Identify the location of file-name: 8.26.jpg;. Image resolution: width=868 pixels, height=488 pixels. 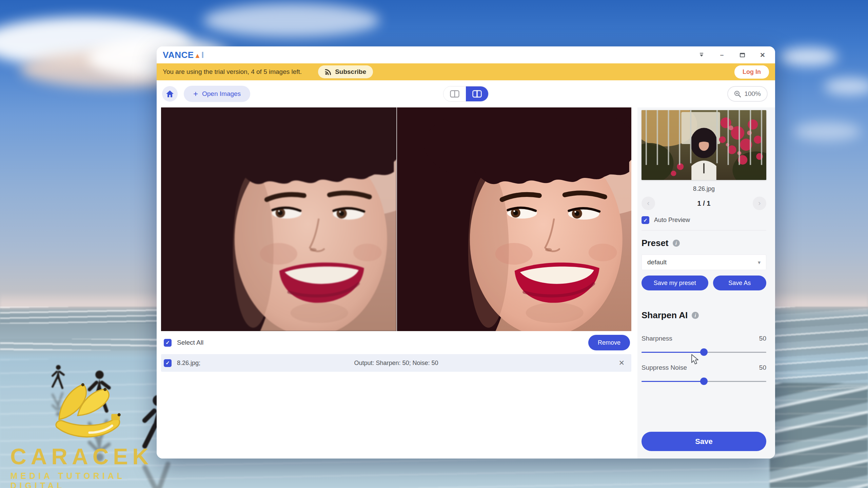
(189, 363).